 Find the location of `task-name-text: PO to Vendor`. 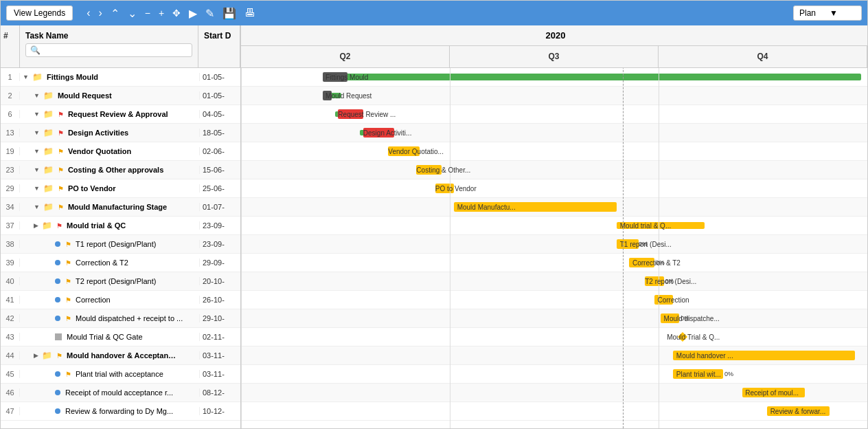

task-name-text: PO to Vendor is located at coordinates (92, 188).